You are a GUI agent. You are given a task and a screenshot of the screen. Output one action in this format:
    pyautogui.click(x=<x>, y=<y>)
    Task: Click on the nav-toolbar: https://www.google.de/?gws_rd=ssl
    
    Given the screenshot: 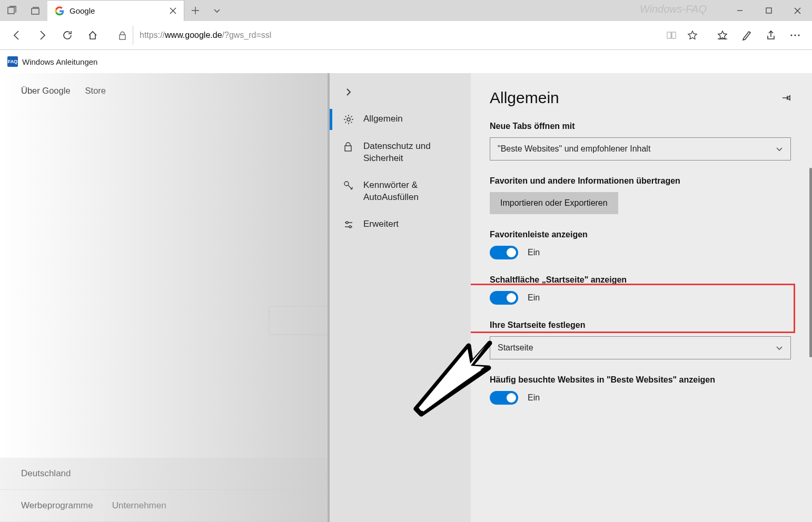 What is the action you would take?
    pyautogui.click(x=406, y=36)
    